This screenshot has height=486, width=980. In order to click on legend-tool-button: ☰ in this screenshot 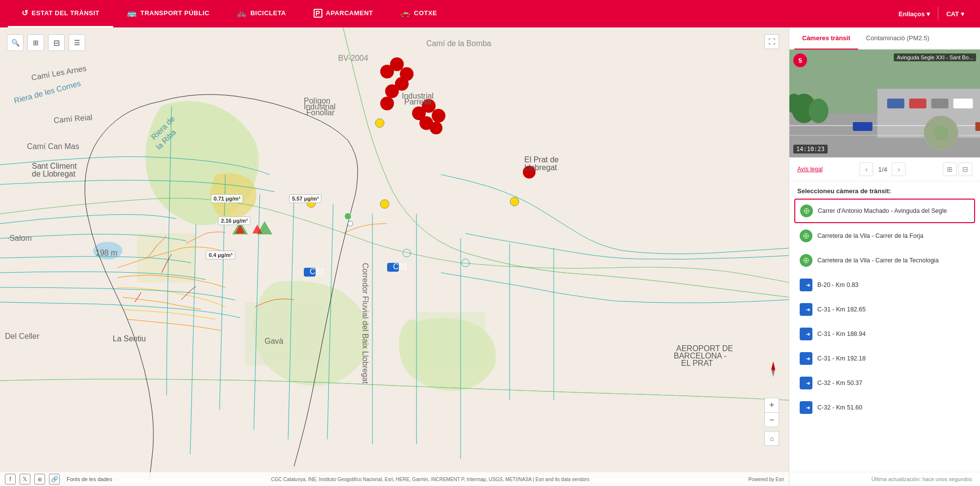, I will do `click(77, 43)`.